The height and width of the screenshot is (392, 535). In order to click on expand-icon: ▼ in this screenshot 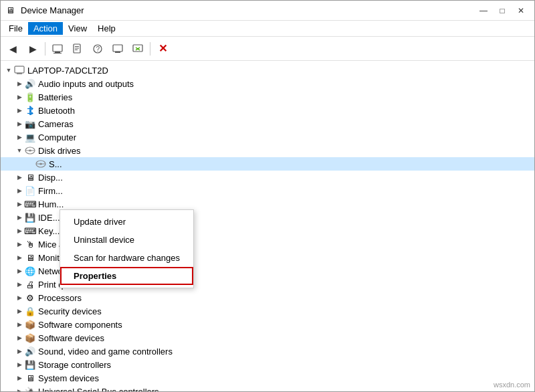, I will do `click(19, 151)`.